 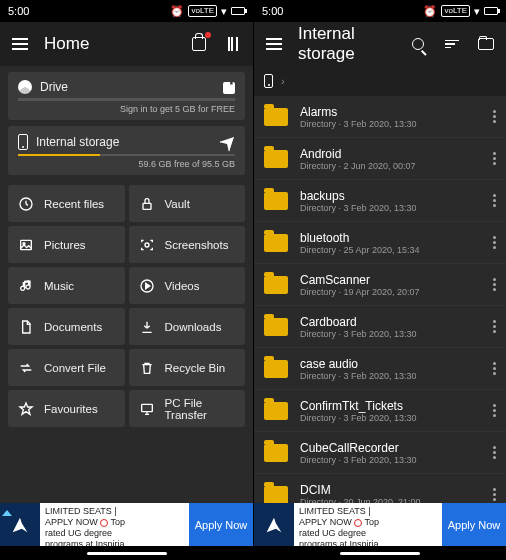 I want to click on breadcrumb: ›, so click(x=380, y=81).